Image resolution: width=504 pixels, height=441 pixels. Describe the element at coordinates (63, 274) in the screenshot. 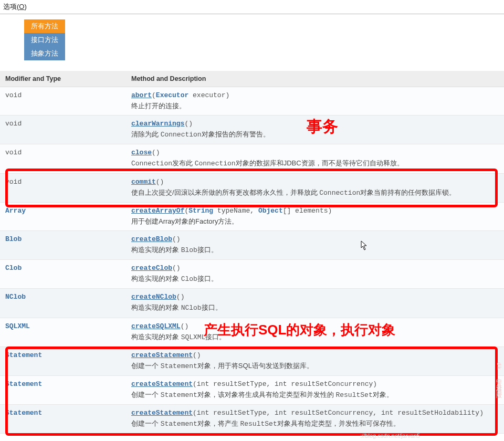

I see `modifier-cell: Clob` at that location.